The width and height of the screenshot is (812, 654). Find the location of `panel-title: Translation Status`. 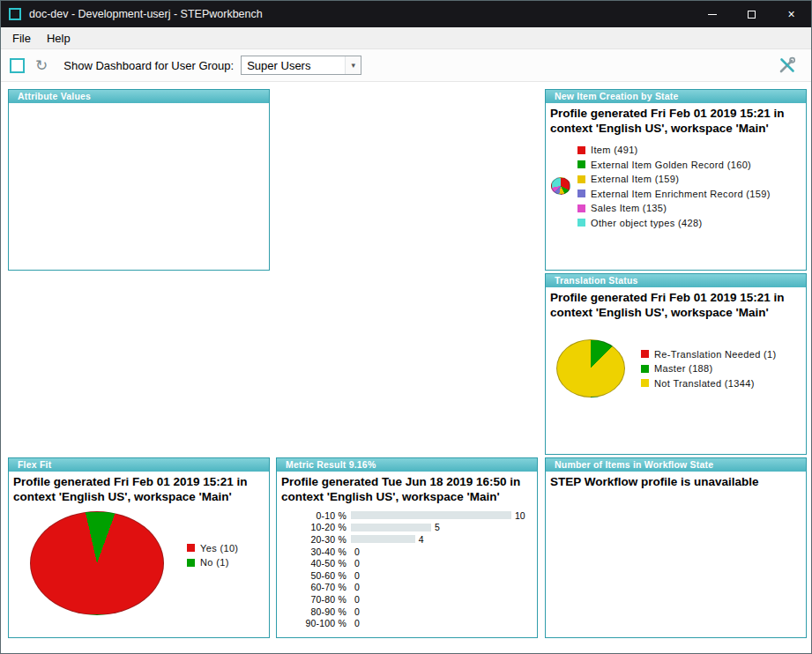

panel-title: Translation Status is located at coordinates (675, 280).